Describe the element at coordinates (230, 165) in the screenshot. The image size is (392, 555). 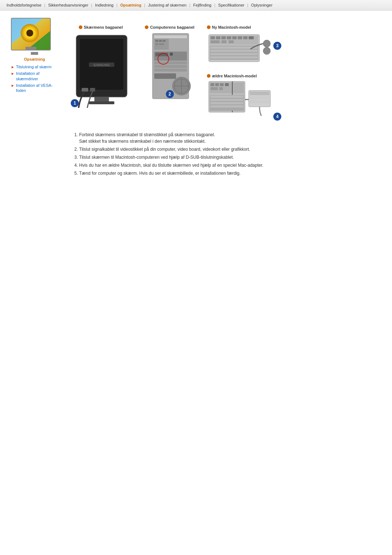
I see `instruction-item-4: Hvis du har en ældre Macintosh, skal du …` at that location.